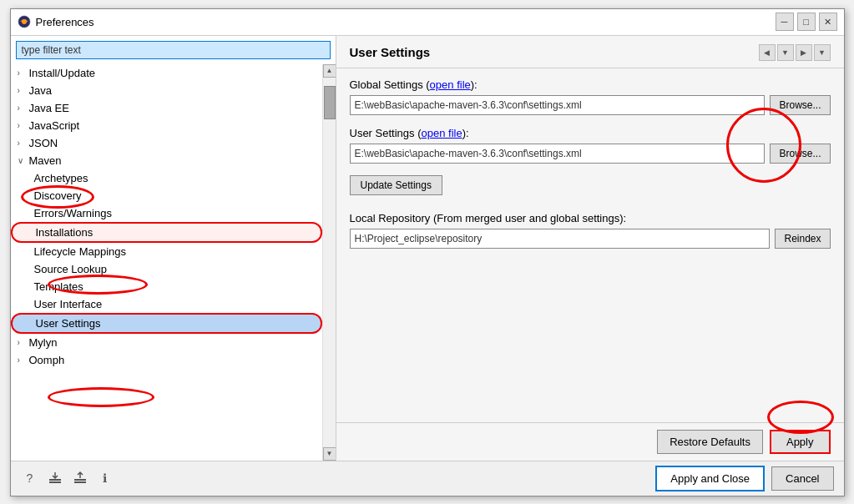 This screenshot has width=854, height=504. What do you see at coordinates (167, 108) in the screenshot?
I see `sidebar-item-java-ee: › Java EE` at bounding box center [167, 108].